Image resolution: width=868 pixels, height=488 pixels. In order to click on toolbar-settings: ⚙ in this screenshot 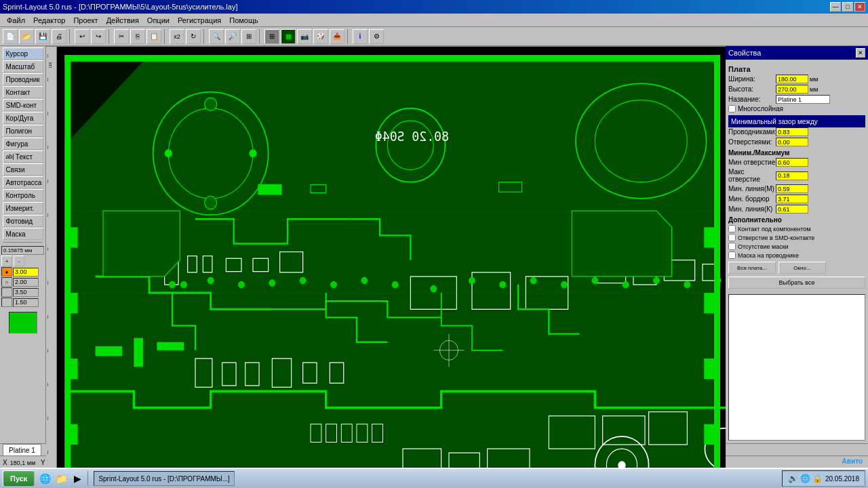, I will do `click(376, 37)`.